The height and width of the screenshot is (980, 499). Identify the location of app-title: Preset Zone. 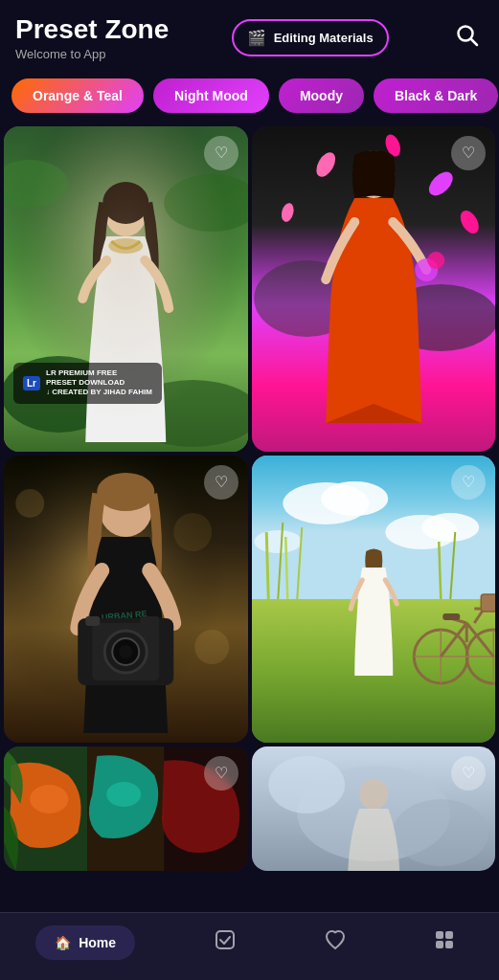
(92, 31).